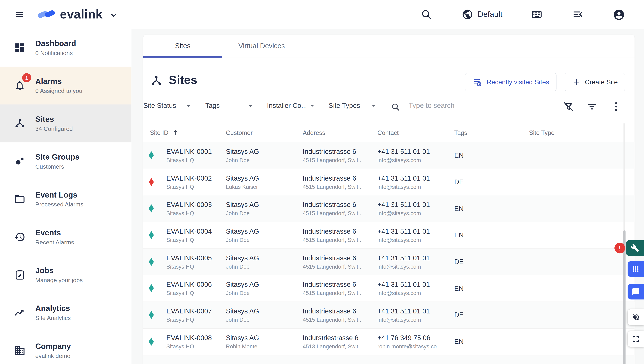  I want to click on column-header-address: Address, so click(340, 133).